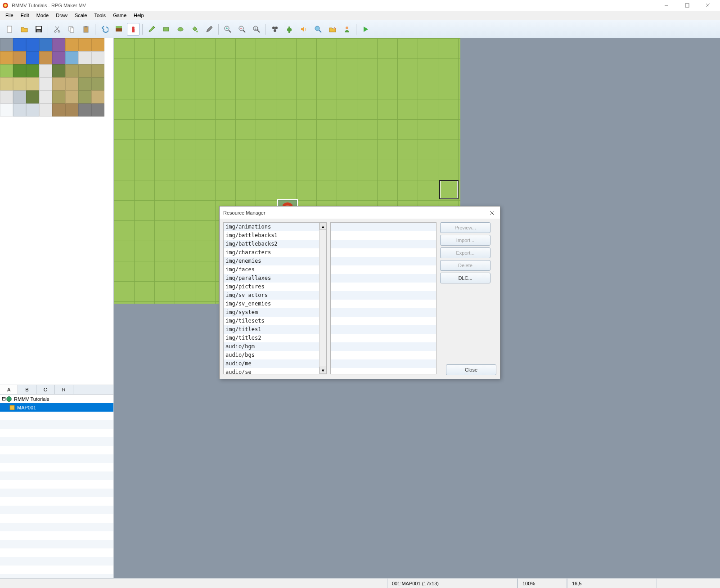  What do you see at coordinates (57, 29) in the screenshot?
I see `cut-button` at bounding box center [57, 29].